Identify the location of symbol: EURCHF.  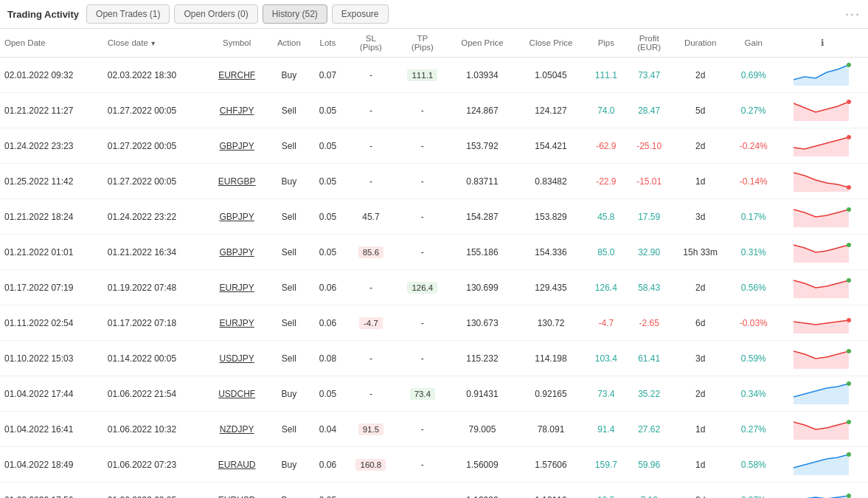
(237, 75).